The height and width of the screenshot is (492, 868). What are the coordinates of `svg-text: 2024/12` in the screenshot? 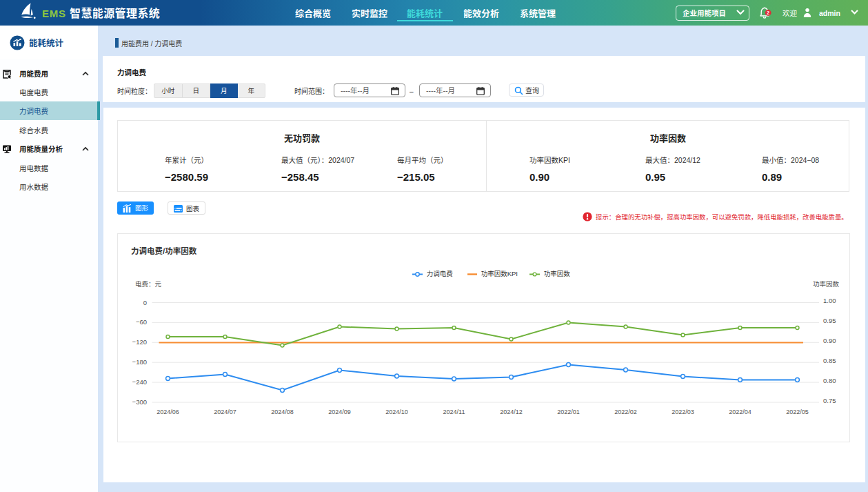 It's located at (512, 411).